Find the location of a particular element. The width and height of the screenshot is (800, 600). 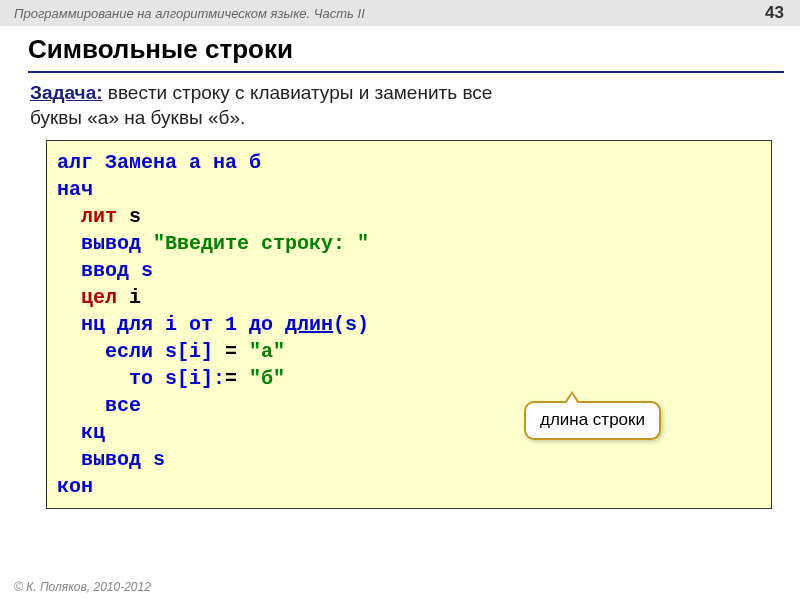

str-prompt: "Введите строку: " is located at coordinates (261, 244).